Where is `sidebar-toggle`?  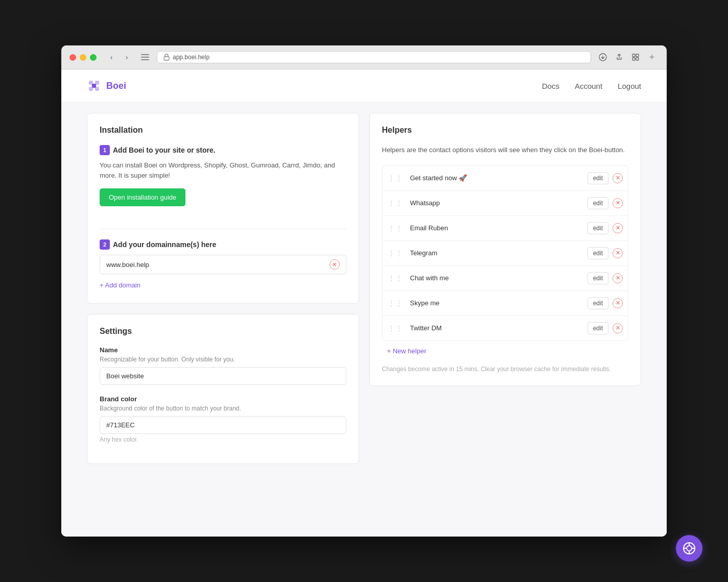
sidebar-toggle is located at coordinates (145, 57).